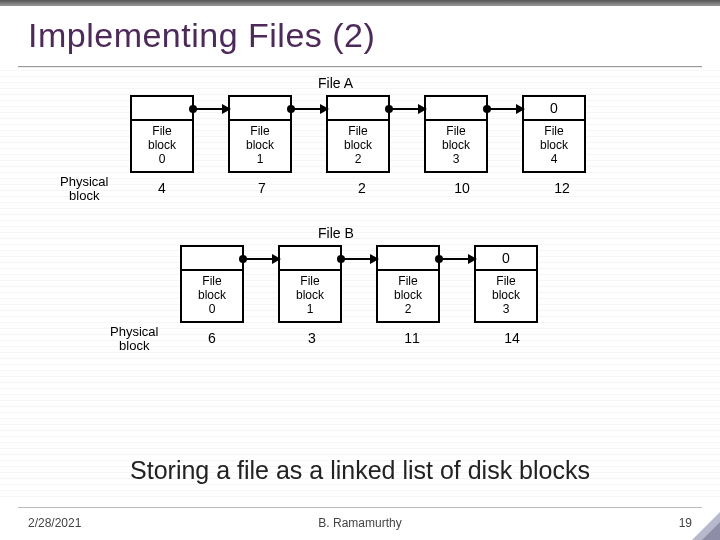  What do you see at coordinates (336, 83) in the screenshot?
I see `file-a-label: File A` at bounding box center [336, 83].